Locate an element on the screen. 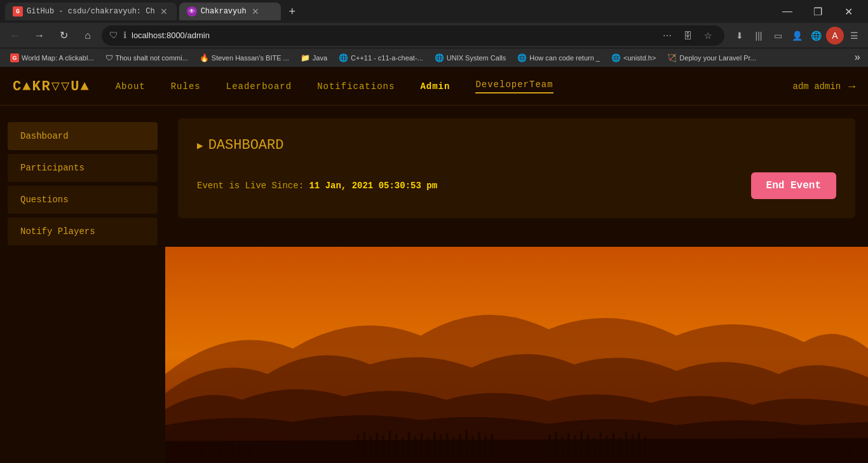 Image resolution: width=868 pixels, height=463 pixels. bookmark-bite: 🔥 Steven Hassan's BITE ... is located at coordinates (244, 58).